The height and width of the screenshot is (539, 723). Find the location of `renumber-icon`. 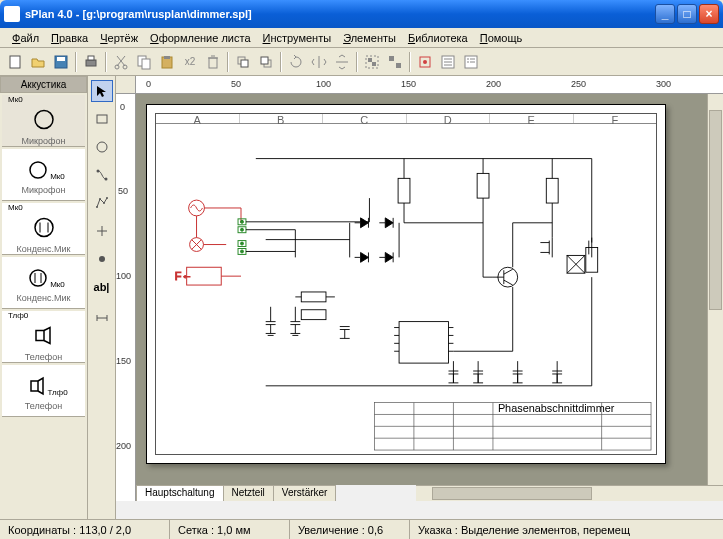

renumber-icon is located at coordinates (448, 62).